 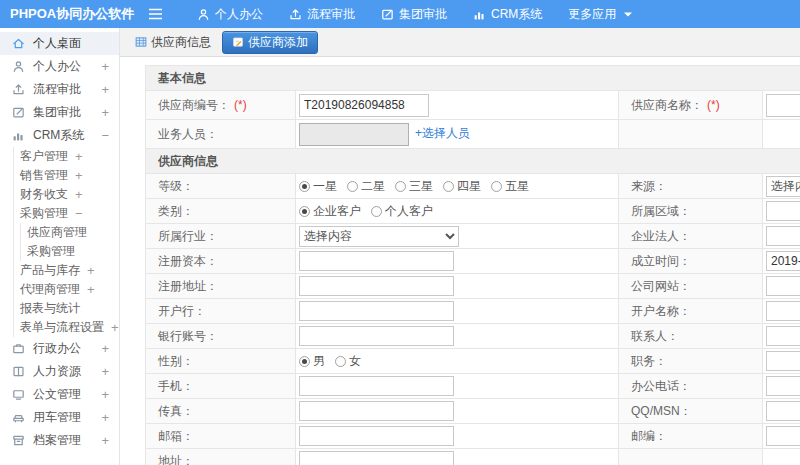 I want to click on contact-input, so click(x=783, y=336).